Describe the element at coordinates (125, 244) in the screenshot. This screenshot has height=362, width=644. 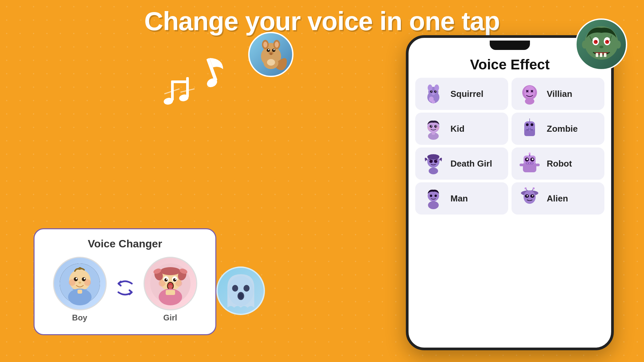
I see `voice-changer-title: Voice Changer` at that location.